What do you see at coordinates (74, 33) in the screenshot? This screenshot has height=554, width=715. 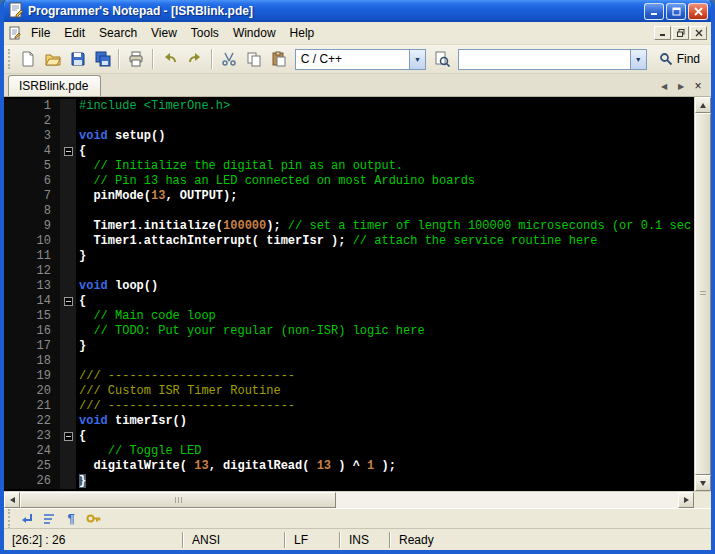 I see `menu-edit: Edit` at bounding box center [74, 33].